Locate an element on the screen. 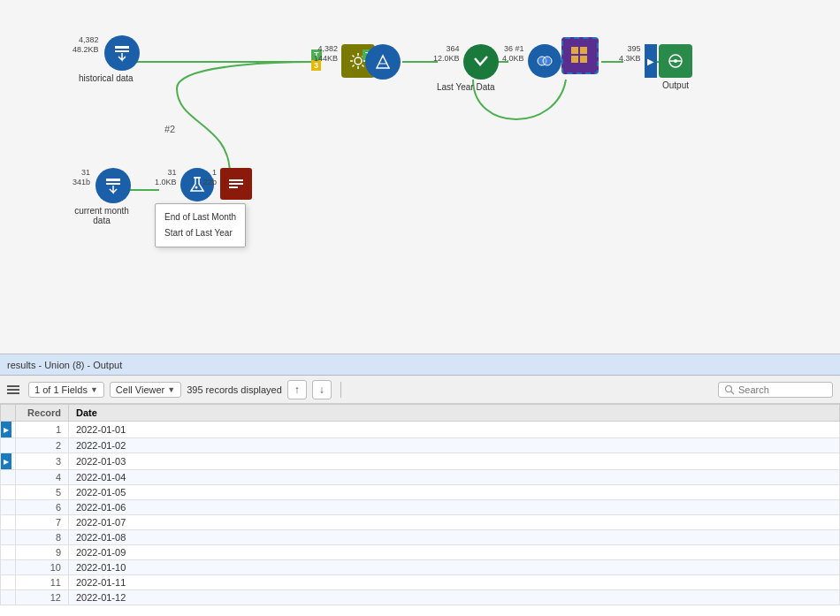 This screenshot has height=616, width=840. fields-label: 1 of 1 Fields is located at coordinates (61, 390).